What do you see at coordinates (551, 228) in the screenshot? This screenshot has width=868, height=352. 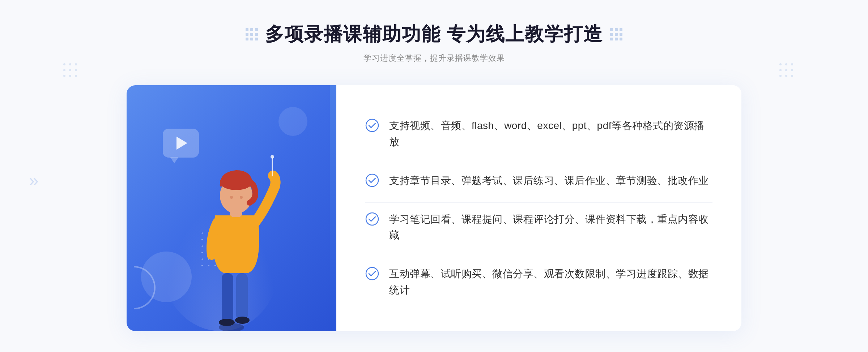 I see `feature-text-3: 学习笔记回看、课程提问、课程评论打分、课件资料下载，重点内容收藏` at bounding box center [551, 228].